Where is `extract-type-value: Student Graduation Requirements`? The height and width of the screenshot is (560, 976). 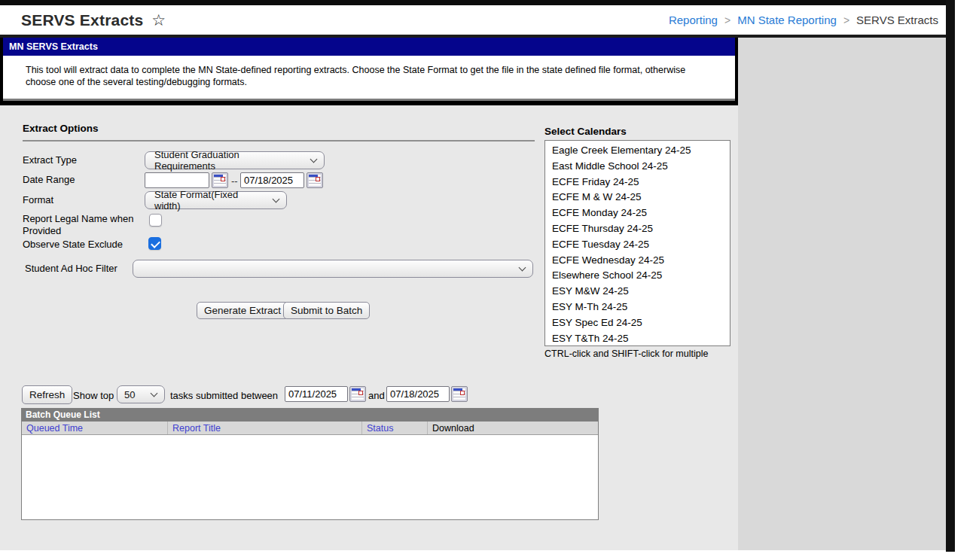
extract-type-value: Student Graduation Requirements is located at coordinates (227, 160).